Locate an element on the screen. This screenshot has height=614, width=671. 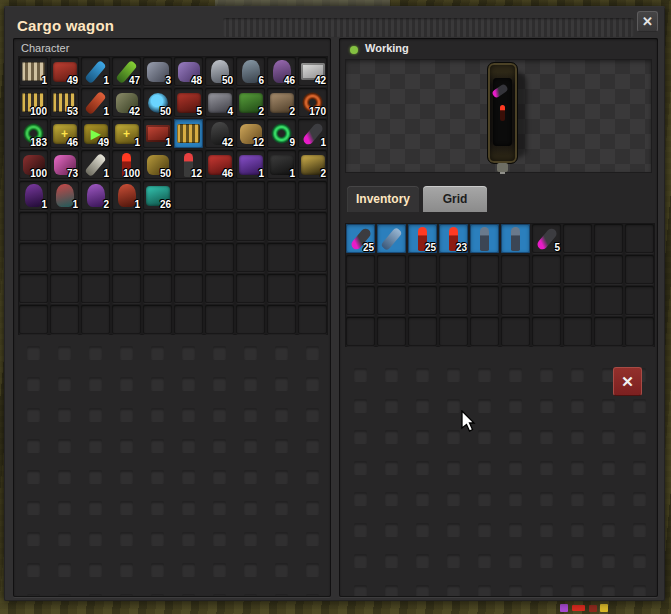
character-inventory-slot: 49 is located at coordinates (64, 72).